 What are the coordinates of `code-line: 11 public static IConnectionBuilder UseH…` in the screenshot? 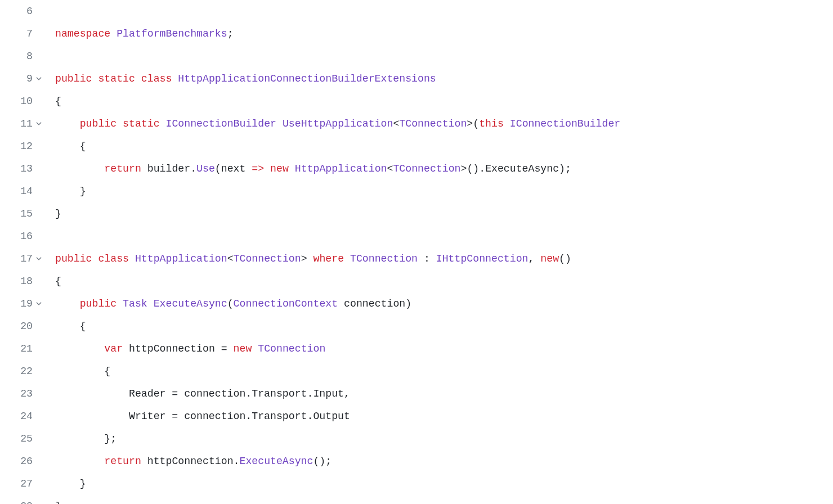 It's located at (416, 124).